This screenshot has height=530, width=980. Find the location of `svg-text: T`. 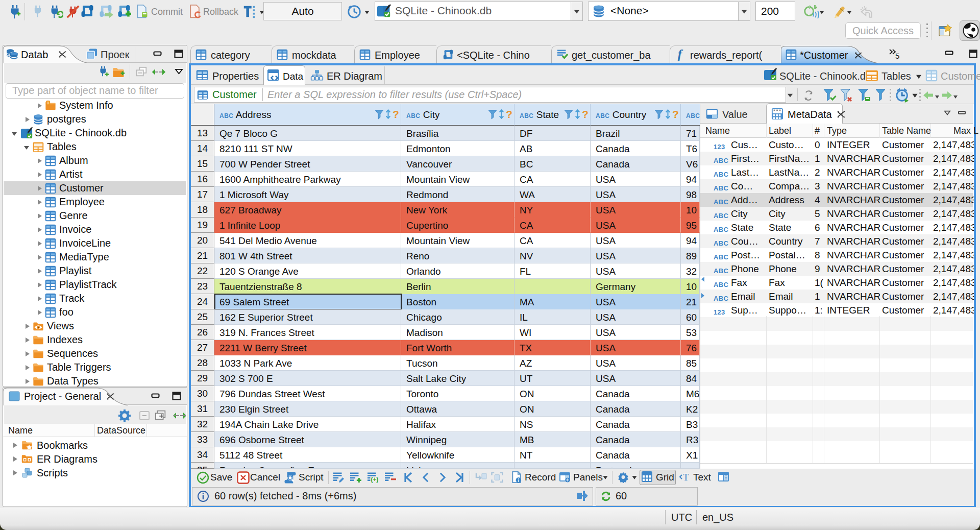

svg-text: T is located at coordinates (686, 477).